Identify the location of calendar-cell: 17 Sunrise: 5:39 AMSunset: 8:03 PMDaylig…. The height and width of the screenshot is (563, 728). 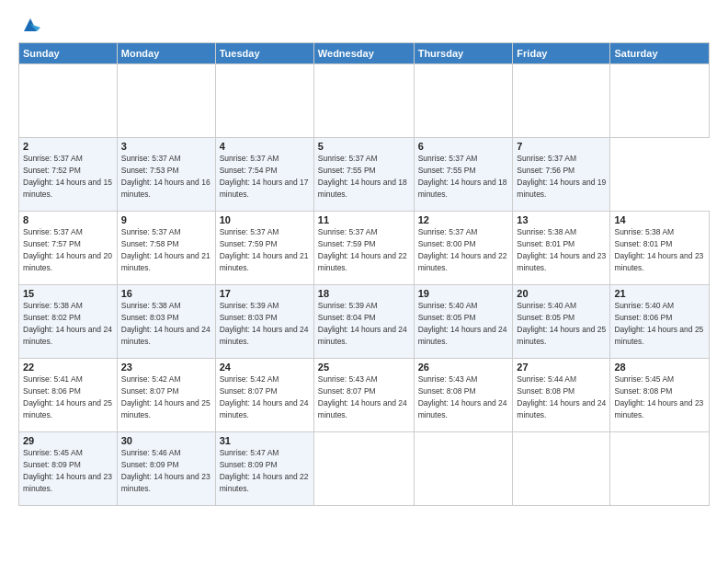
(265, 322).